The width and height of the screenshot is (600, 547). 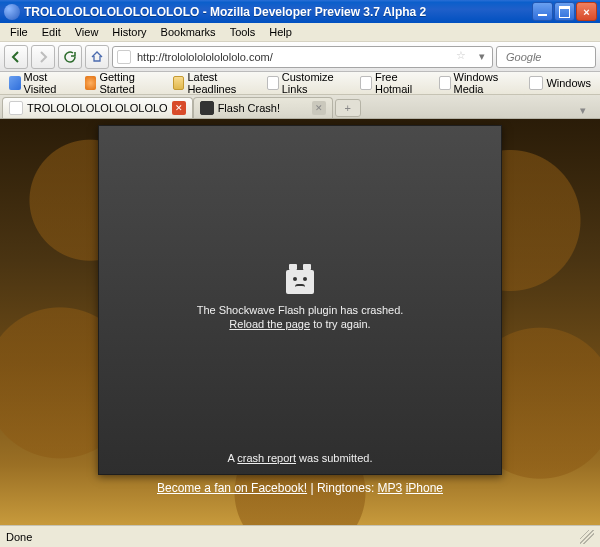 What do you see at coordinates (123, 83) in the screenshot?
I see `bookmark-getting-started: Getting Started` at bounding box center [123, 83].